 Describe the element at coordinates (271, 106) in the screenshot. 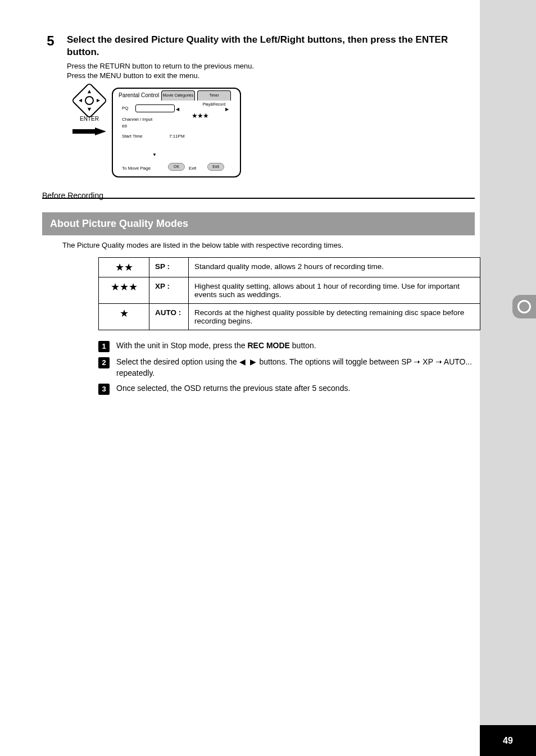

I see `step-body: Select the desired Picture Quality with …` at that location.